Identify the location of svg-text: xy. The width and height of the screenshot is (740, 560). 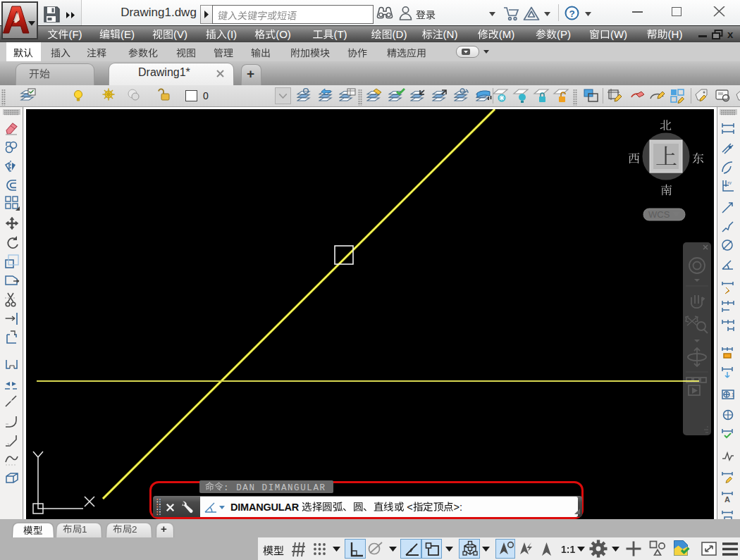
(729, 182).